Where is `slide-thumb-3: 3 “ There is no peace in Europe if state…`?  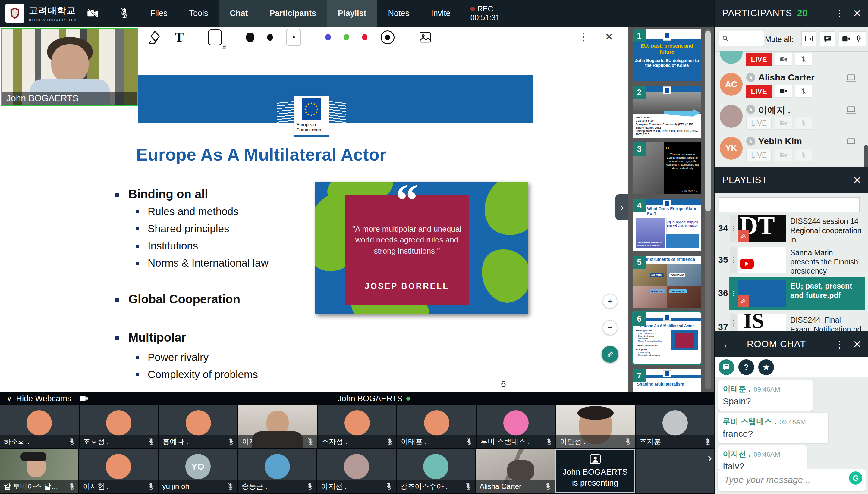
slide-thumb-3: 3 “ There is no peace in Europe if state… is located at coordinates (667, 168).